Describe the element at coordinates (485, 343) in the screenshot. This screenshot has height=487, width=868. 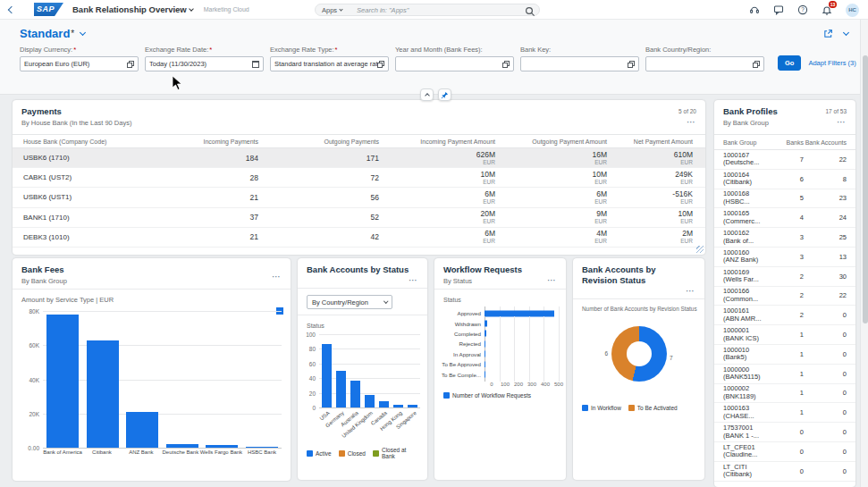
I see `bar-rejected` at that location.